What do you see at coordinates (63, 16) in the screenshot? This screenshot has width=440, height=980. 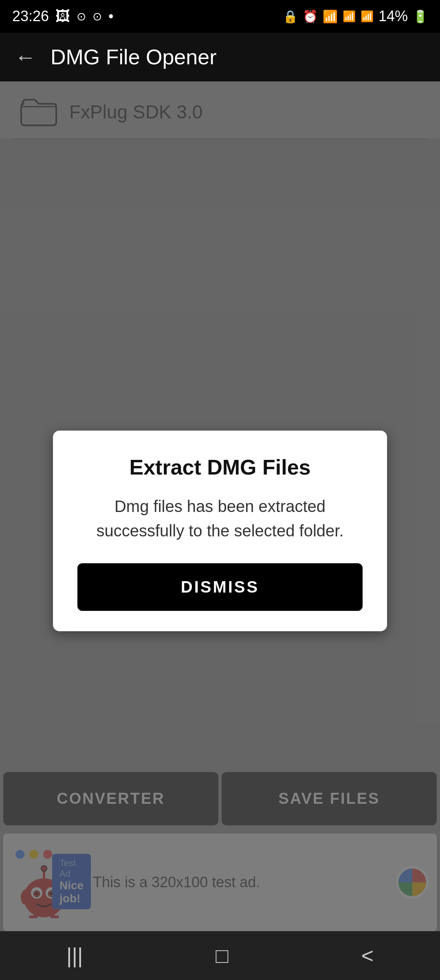 I see `status-left: 23:26 🖼 ⊙ ⊙ •` at bounding box center [63, 16].